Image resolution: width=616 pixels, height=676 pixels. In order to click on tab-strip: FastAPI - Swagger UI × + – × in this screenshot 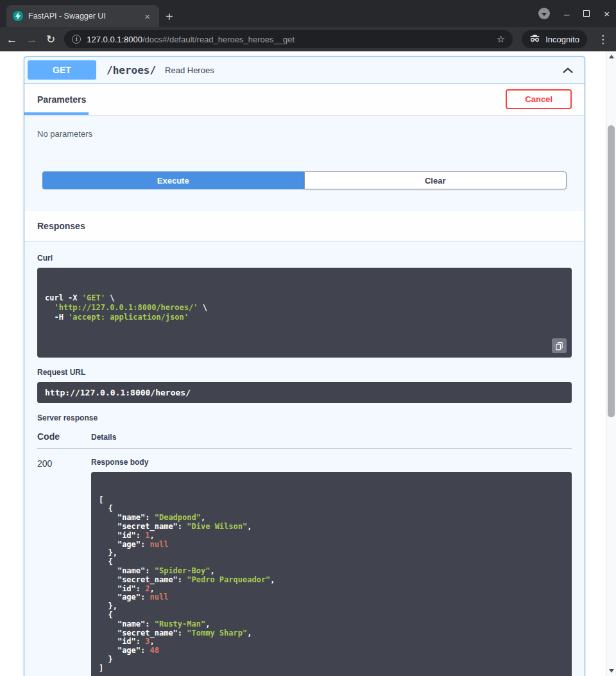, I will do `click(308, 13)`.